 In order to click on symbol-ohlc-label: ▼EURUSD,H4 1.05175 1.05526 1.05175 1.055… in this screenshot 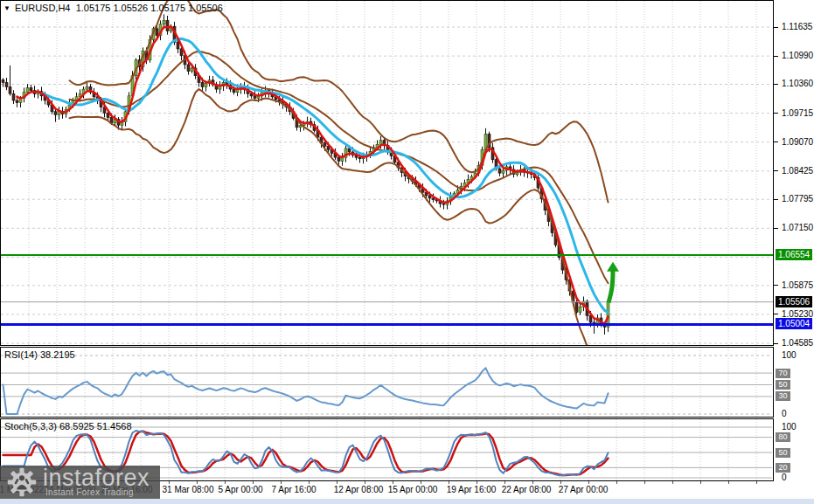, I will do `click(114, 8)`.